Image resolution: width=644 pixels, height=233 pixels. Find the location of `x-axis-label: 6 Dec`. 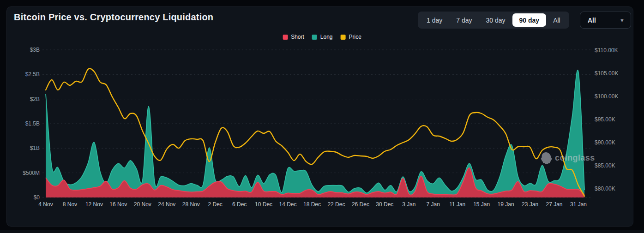

x-axis-label: 6 Dec is located at coordinates (239, 204).